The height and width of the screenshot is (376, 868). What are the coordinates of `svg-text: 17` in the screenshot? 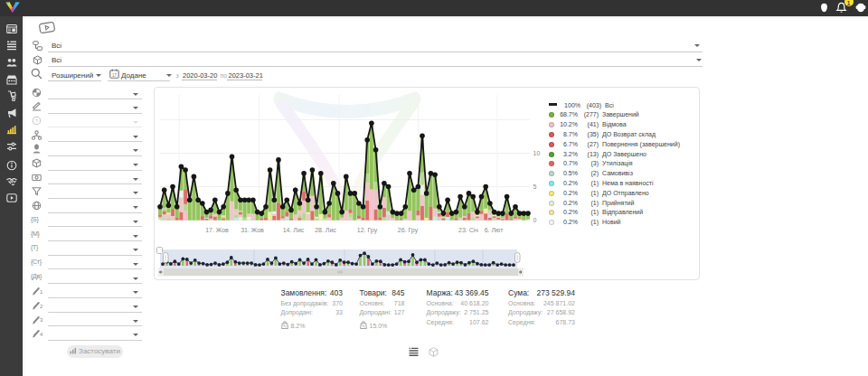 It's located at (114, 74).